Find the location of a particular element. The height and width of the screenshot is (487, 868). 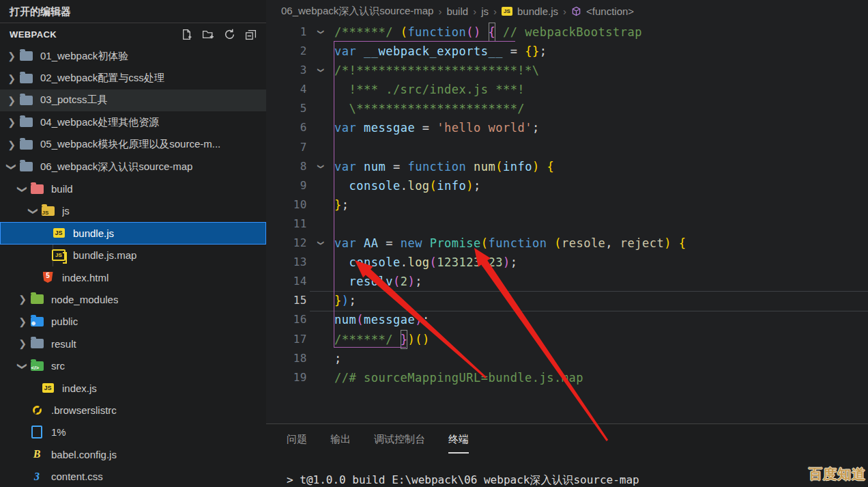

folder-build-icon is located at coordinates (37, 189).